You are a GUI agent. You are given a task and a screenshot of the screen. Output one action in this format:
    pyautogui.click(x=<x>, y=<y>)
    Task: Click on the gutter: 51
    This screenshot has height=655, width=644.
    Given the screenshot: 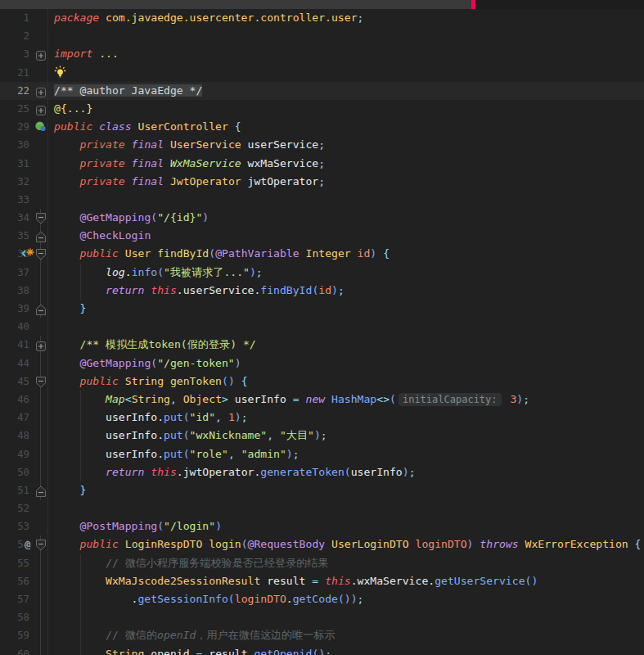 What is the action you would take?
    pyautogui.click(x=25, y=490)
    